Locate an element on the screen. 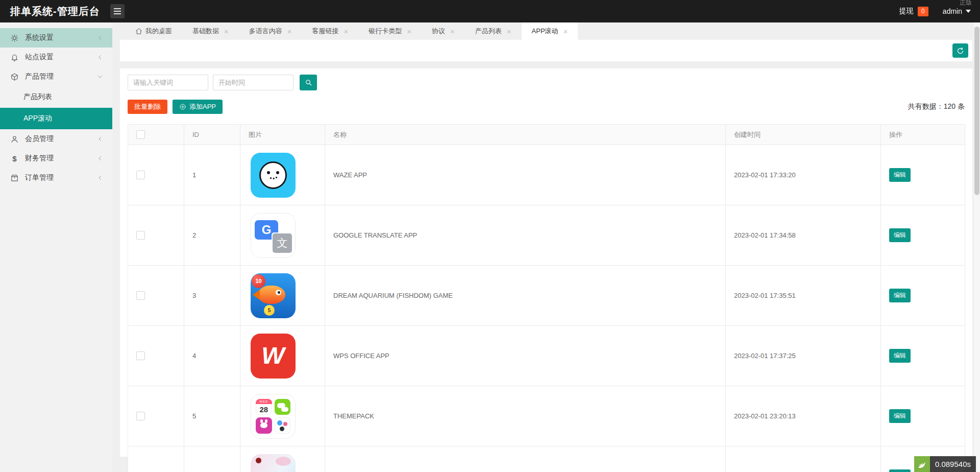 The height and width of the screenshot is (472, 980). chevron-down-icon is located at coordinates (100, 77).